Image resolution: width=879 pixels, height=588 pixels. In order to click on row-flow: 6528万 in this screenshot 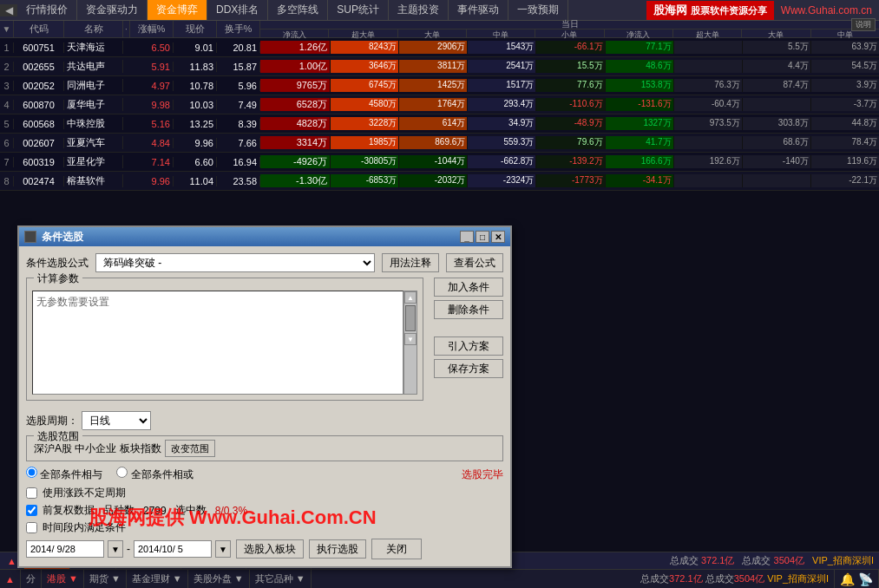, I will do `click(295, 104)`.